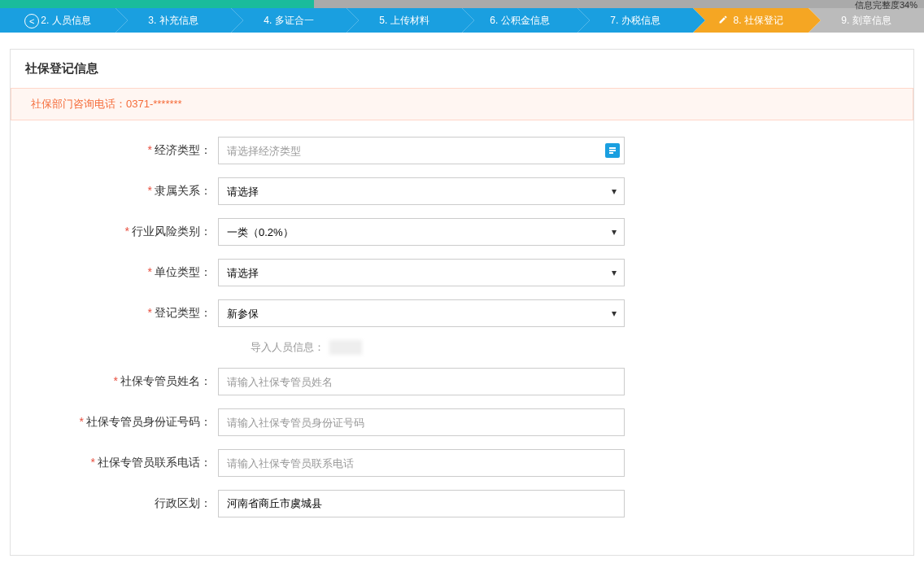 The height and width of the screenshot is (572, 924). What do you see at coordinates (462, 313) in the screenshot?
I see `row-register-type: *登记类型： 新参保 ▾` at bounding box center [462, 313].